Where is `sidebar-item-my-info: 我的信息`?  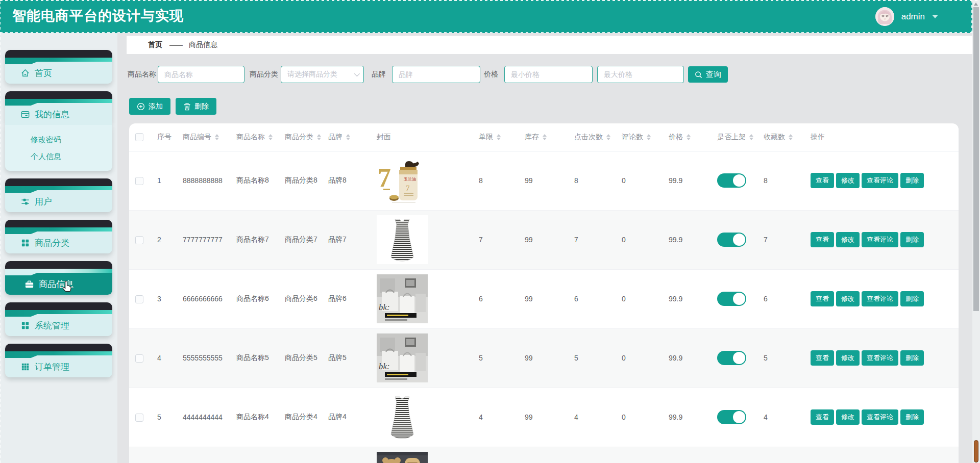
sidebar-item-my-info: 我的信息 is located at coordinates (59, 108).